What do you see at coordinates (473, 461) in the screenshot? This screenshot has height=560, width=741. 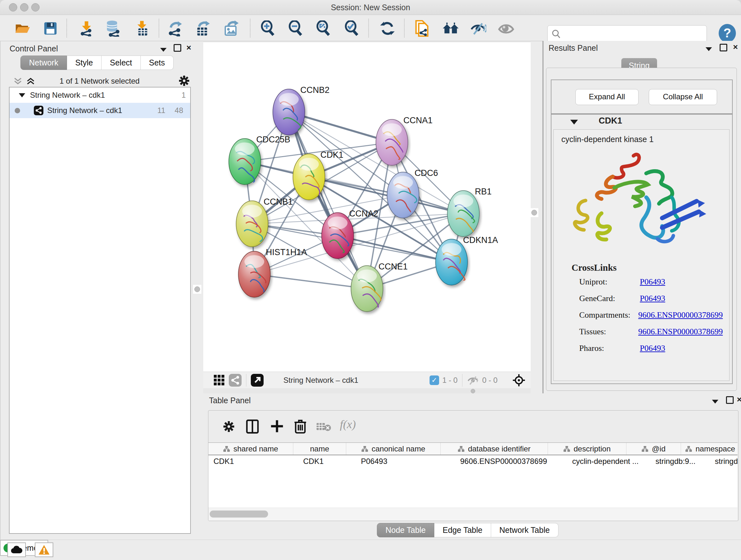 I see `table-row: CDK1CDK1P064939606.ENSP00000378699cyclin…` at bounding box center [473, 461].